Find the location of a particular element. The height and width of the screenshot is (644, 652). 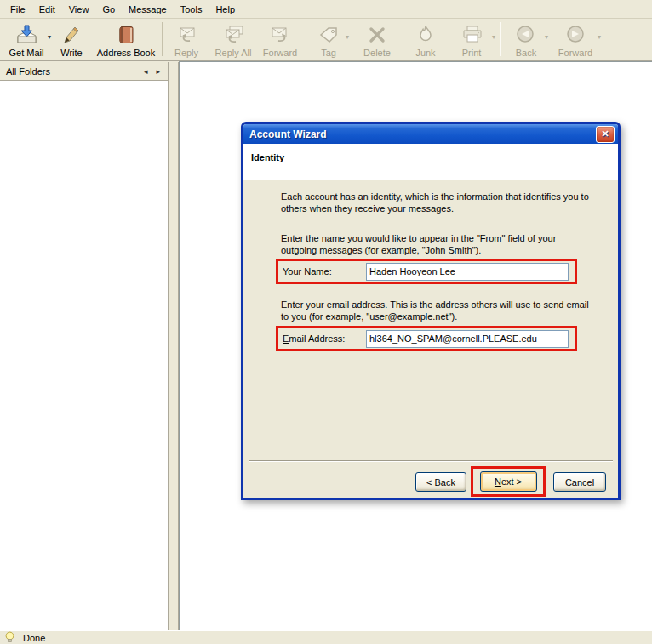

print-icon is located at coordinates (472, 36).